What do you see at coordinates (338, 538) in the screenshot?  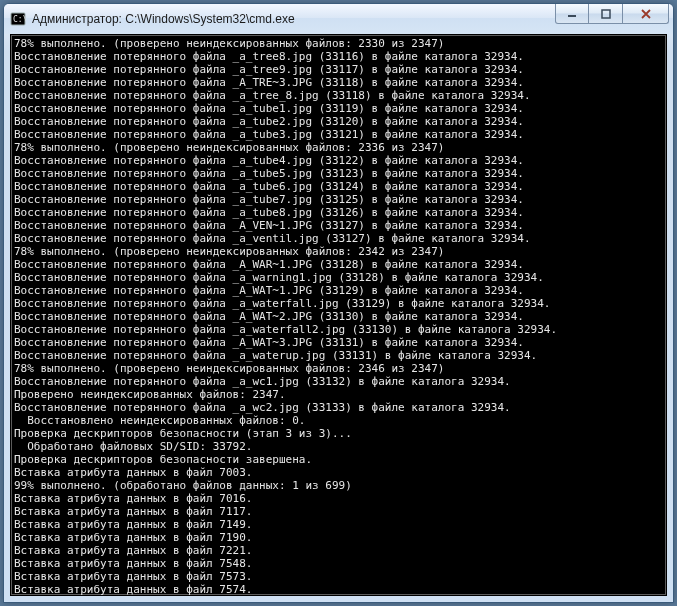 I see `console-line: Вставка атрибута данных в файл 7190.` at bounding box center [338, 538].